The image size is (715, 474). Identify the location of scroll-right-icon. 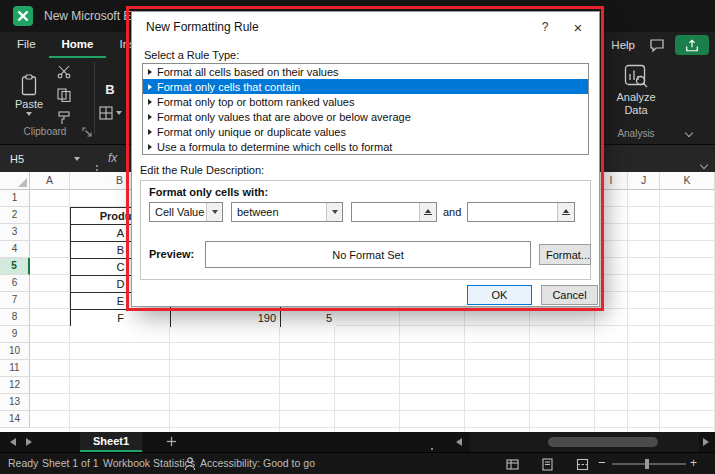
(706, 442).